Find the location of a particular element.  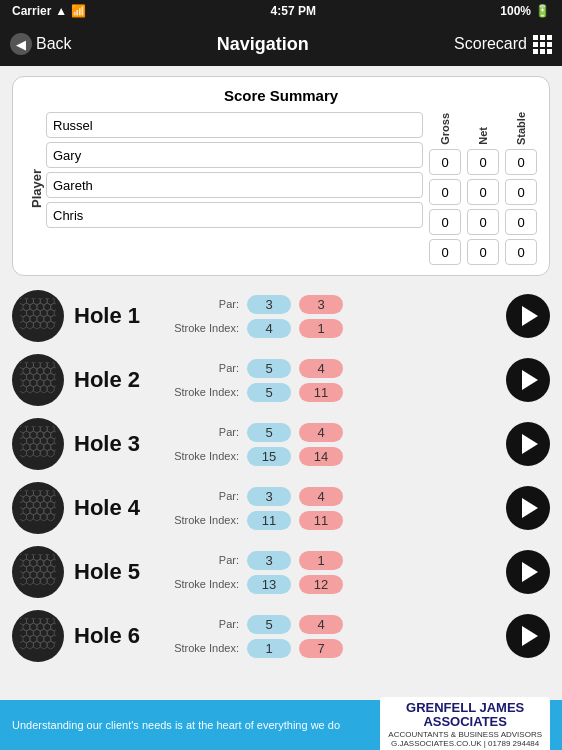

si-row: Stroke Index:17 is located at coordinates (330, 648).